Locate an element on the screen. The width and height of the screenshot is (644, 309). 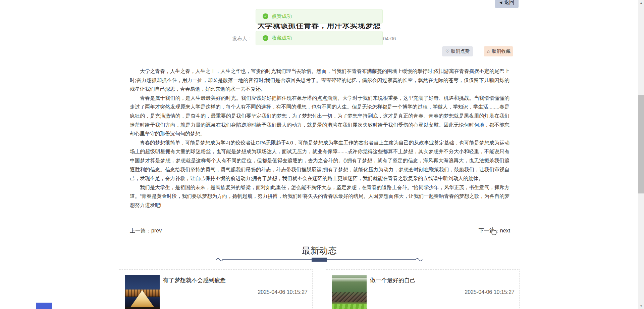
vertical-scrollbar: ▲ ▼ is located at coordinates (641, 154).